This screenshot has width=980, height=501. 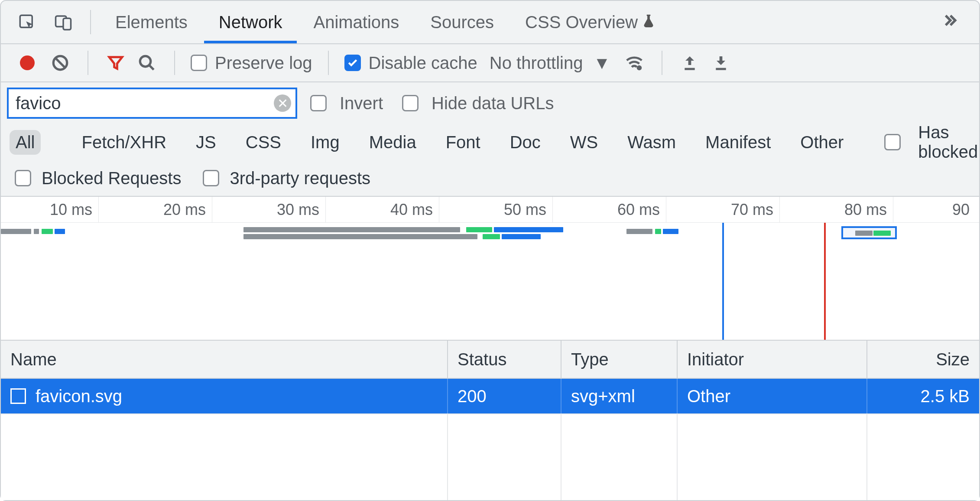 What do you see at coordinates (550, 63) in the screenshot?
I see `throttling-select: No throttling ▼` at bounding box center [550, 63].